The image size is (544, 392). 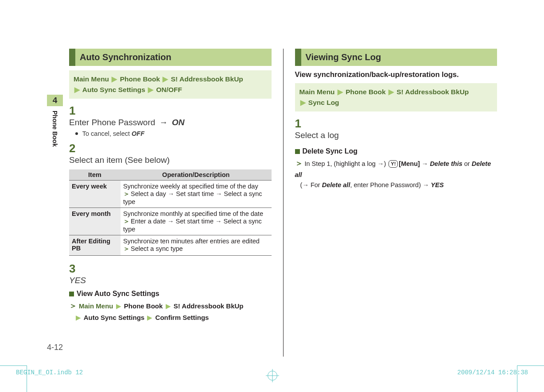 What do you see at coordinates (196, 194) in the screenshot?
I see `table-cell-desc: Synchronize weekly at specified time of …` at bounding box center [196, 194].